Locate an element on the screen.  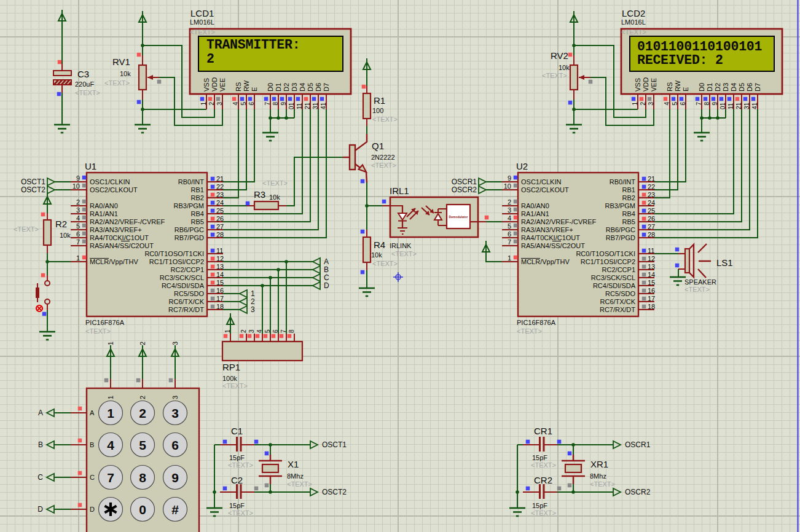
svg-text: 12 is located at coordinates (651, 259).